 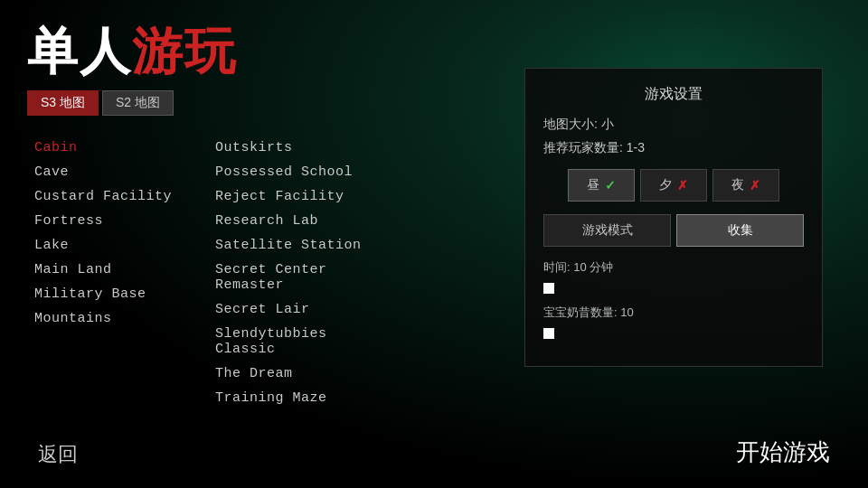 I want to click on map-col-1: Cabin Cave Custard Facility Fortress Lak…, so click(x=118, y=273).